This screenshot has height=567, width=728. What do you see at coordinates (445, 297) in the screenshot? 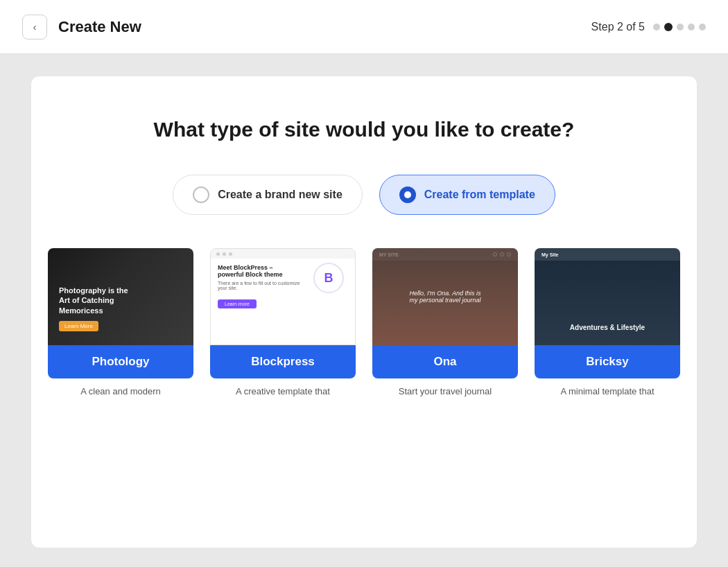
I see `ona-photo: Hello, I'm Ona. And this ismy personal t…` at bounding box center [445, 297].